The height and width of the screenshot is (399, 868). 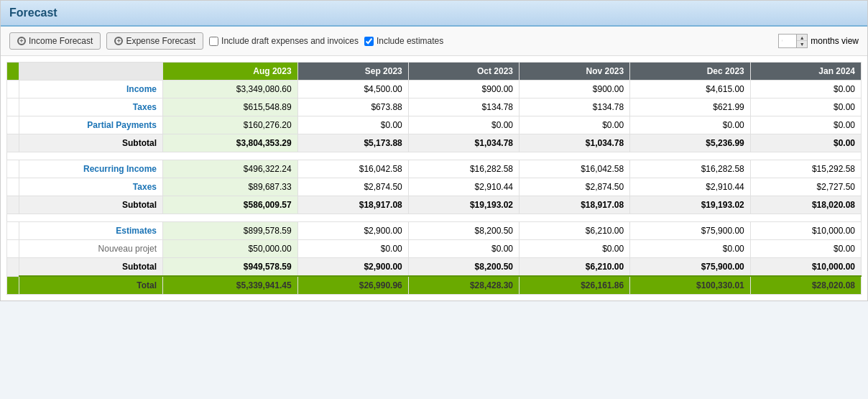 What do you see at coordinates (802, 37) in the screenshot?
I see `months-up-arrow: ▲` at bounding box center [802, 37].